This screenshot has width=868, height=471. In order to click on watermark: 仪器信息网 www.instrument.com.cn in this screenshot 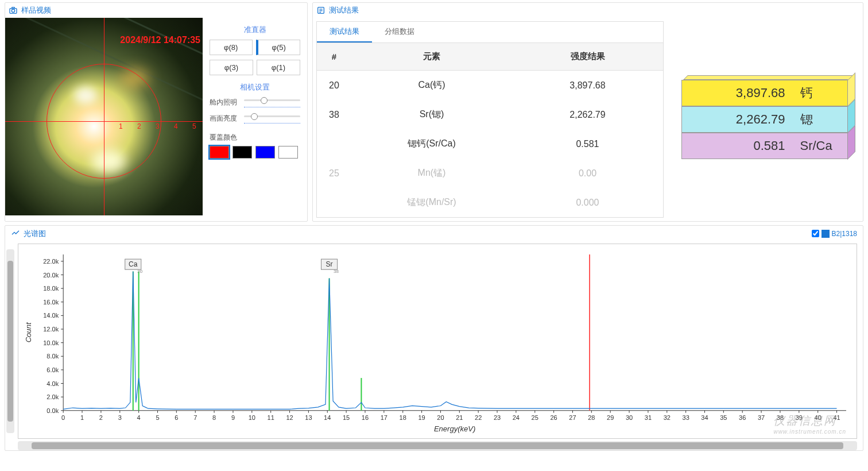, I will do `click(809, 424)`.